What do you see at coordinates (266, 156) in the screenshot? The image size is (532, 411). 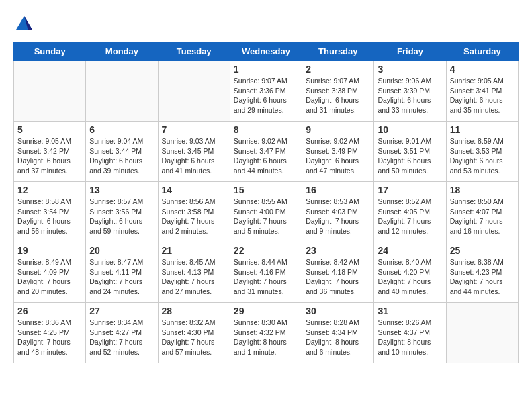 I see `day-info: Sunrise: 9:02 AM Sunset: 3:47 PM Dayligh…` at bounding box center [266, 156].